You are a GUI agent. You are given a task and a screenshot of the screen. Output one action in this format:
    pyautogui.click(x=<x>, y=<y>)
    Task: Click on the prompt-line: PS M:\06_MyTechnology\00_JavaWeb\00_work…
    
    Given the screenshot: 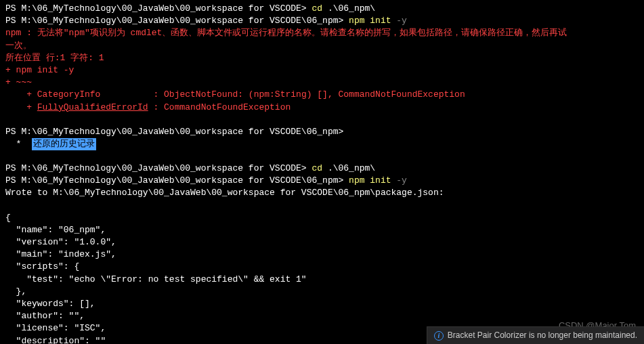 What is the action you would take?
    pyautogui.click(x=322, y=132)
    